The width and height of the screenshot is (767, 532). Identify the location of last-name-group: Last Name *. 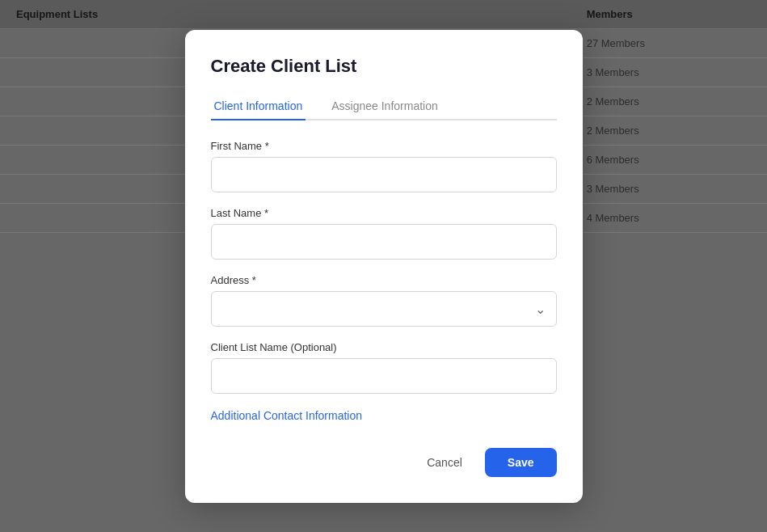
(384, 233).